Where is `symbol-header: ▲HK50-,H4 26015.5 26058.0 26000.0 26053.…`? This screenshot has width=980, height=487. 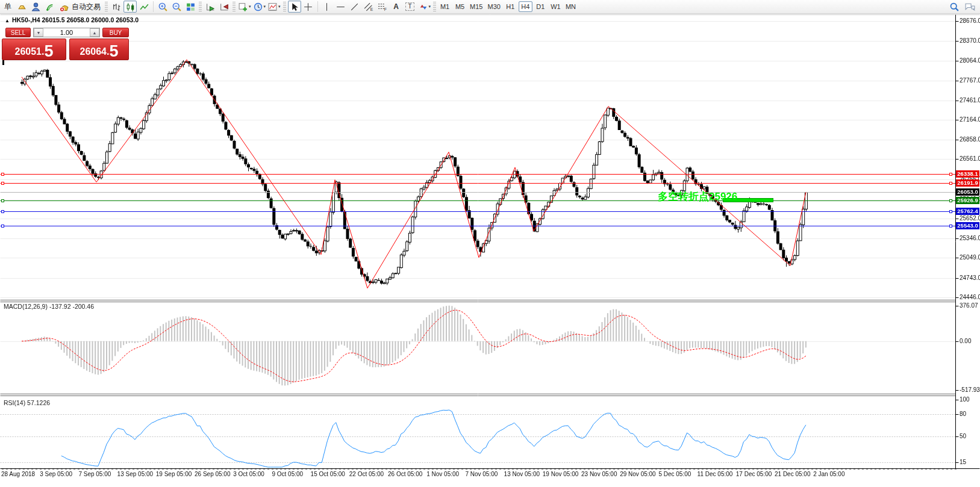
symbol-header: ▲HK50-,H4 26015.5 26058.0 26000.0 26053.… is located at coordinates (72, 20).